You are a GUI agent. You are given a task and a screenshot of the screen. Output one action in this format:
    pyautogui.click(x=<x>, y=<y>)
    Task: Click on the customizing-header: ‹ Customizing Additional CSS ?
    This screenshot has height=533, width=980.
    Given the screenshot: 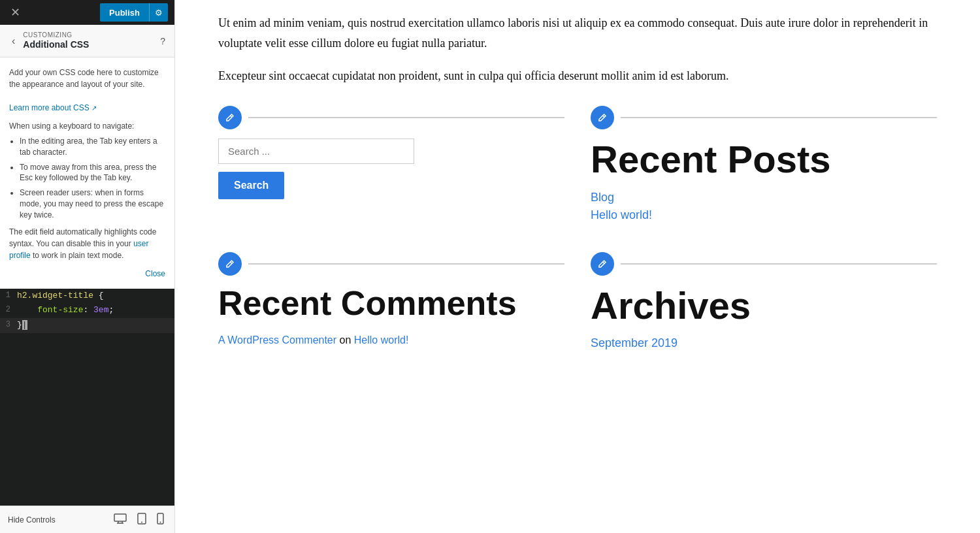 What is the action you would take?
    pyautogui.click(x=88, y=41)
    